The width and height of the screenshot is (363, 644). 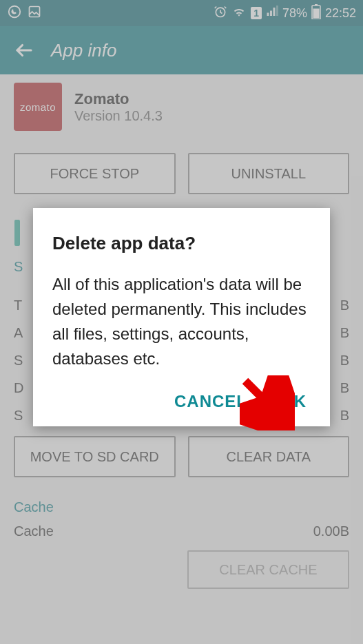 I want to click on header-bar: App info, so click(x=182, y=50).